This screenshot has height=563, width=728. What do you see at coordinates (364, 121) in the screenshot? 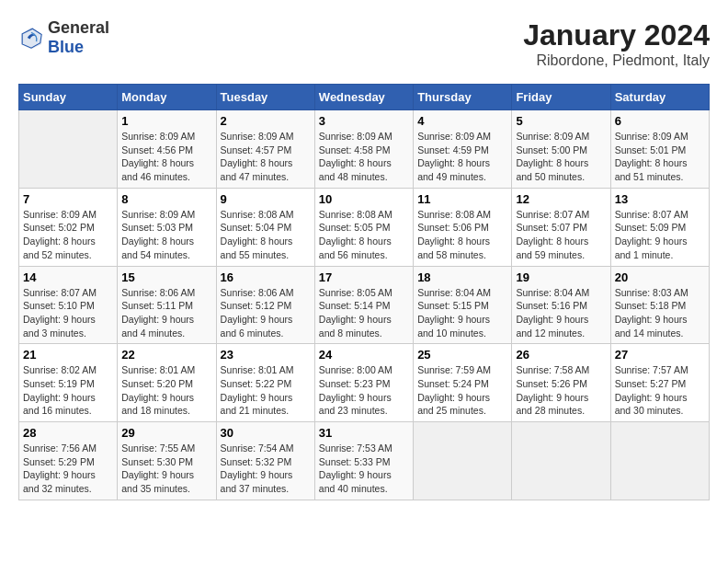
I see `day-number: 3` at bounding box center [364, 121].